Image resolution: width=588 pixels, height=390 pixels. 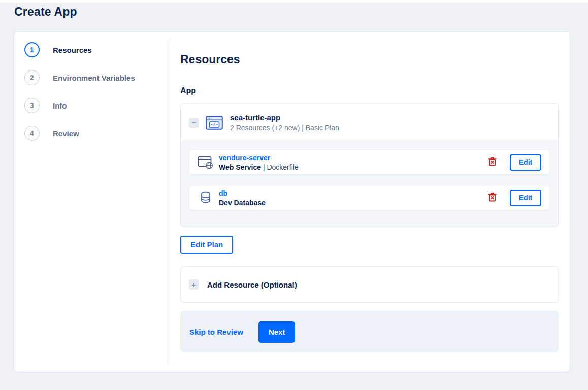 I want to click on step-label: Environment Variables, so click(x=94, y=78).